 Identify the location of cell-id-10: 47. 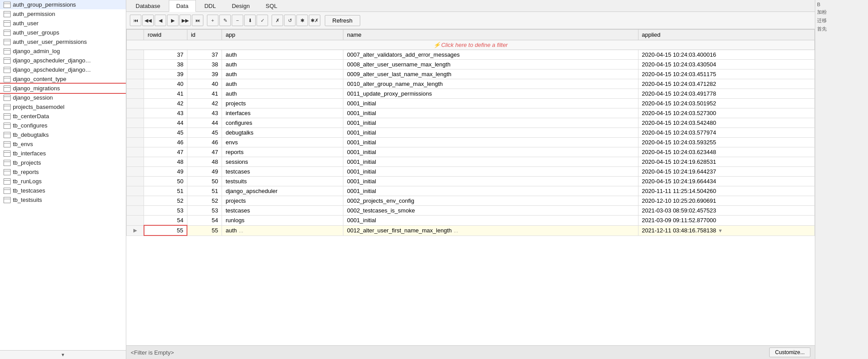
(204, 152).